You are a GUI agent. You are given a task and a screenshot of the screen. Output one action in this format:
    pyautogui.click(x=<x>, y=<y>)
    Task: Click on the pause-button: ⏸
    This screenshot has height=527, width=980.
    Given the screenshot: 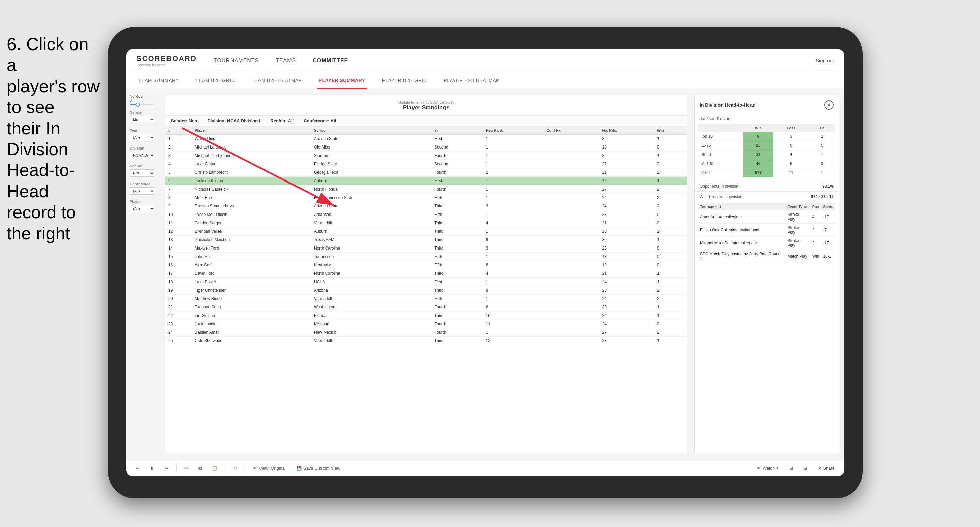 What is the action you would take?
    pyautogui.click(x=152, y=468)
    